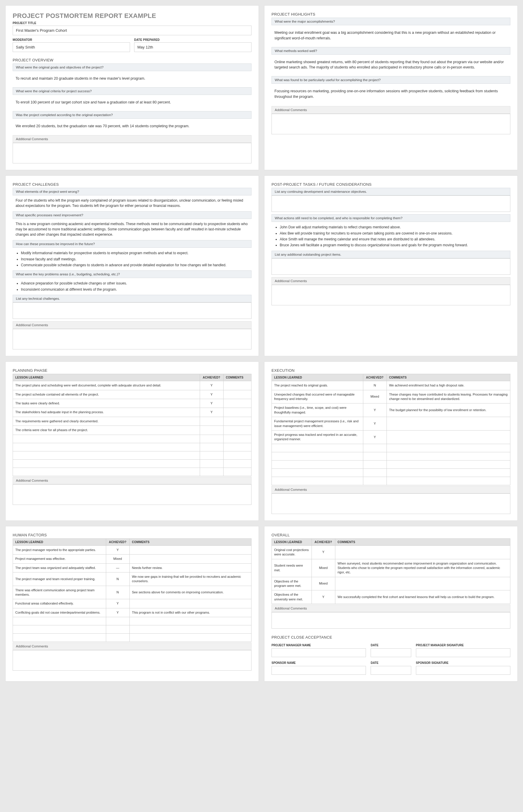 This screenshot has height=812, width=523. Describe the element at coordinates (391, 490) in the screenshot. I see `execution-addl-label: Additional Comments` at that location.